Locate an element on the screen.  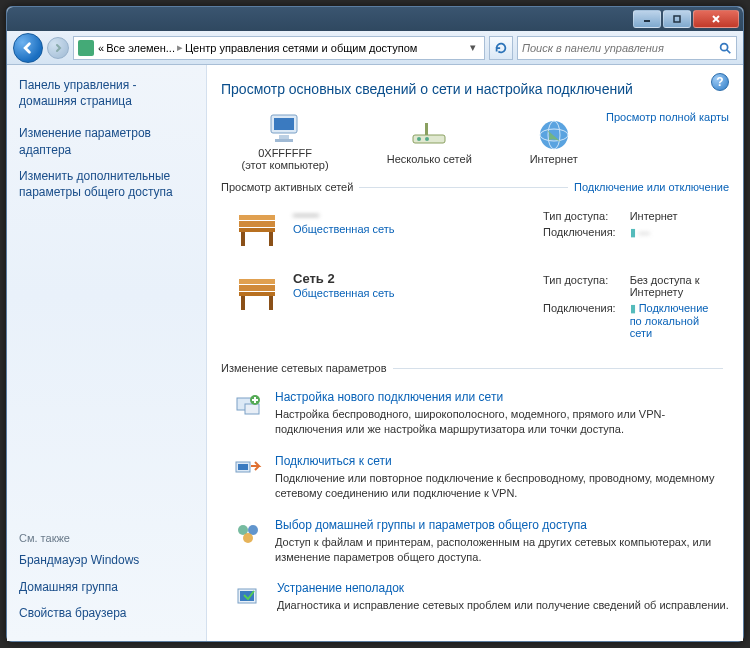
sidebar-link-advanced-sharing: Изменить дополнительные параметры общего… is located at coordinates (108, 184).